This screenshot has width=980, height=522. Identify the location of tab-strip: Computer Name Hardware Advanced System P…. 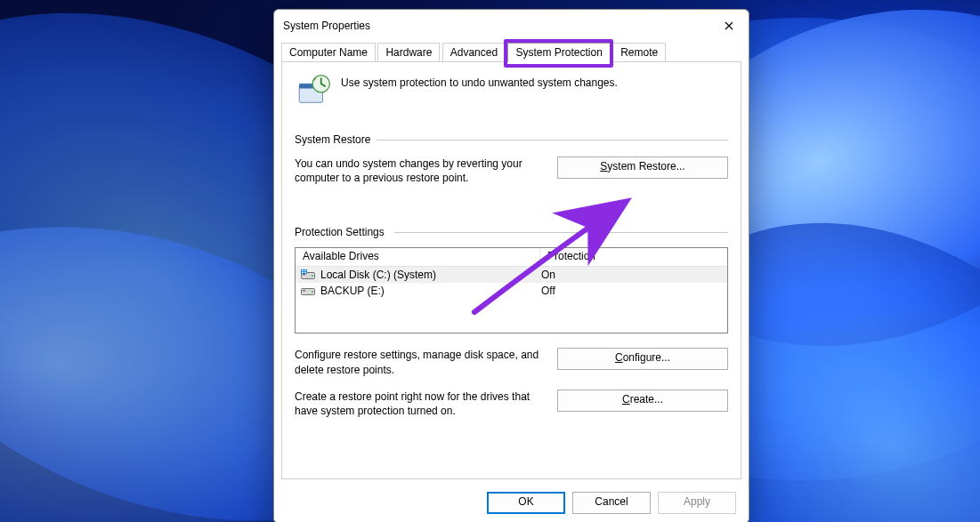
(511, 52).